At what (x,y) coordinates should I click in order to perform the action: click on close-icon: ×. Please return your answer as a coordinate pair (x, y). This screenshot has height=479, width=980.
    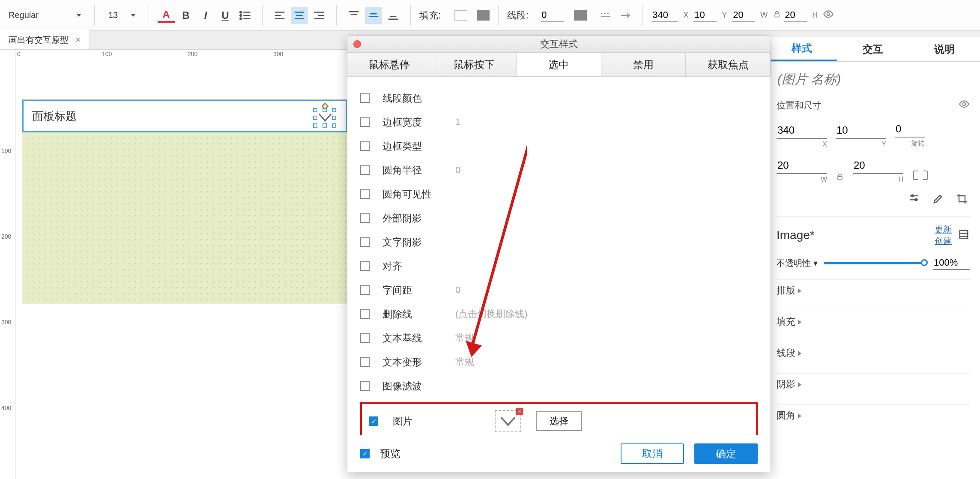
    Looking at the image, I should click on (78, 40).